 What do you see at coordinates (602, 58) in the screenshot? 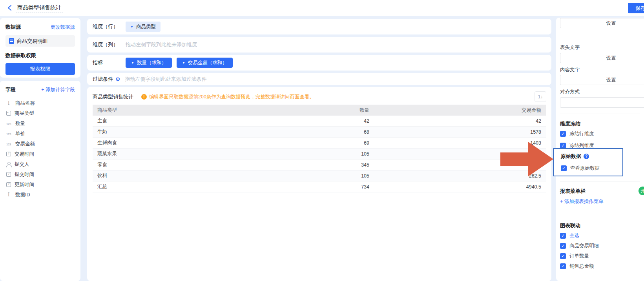
I see `header-text-setting-button: 设置` at bounding box center [602, 58].